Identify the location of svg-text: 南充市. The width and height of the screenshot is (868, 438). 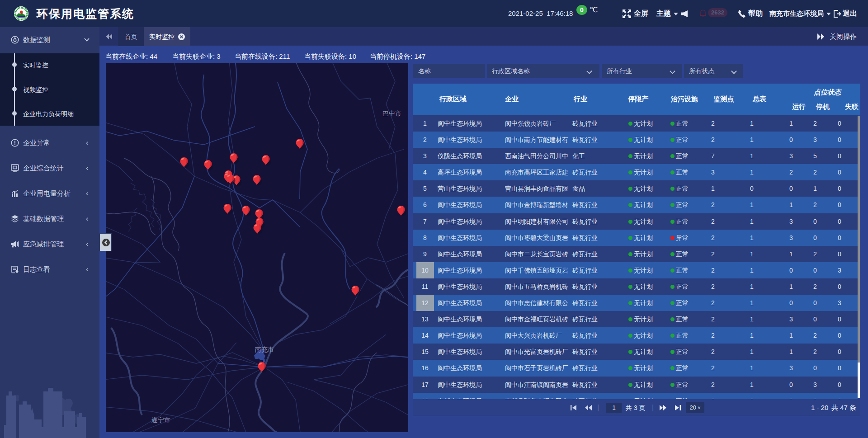
(264, 349).